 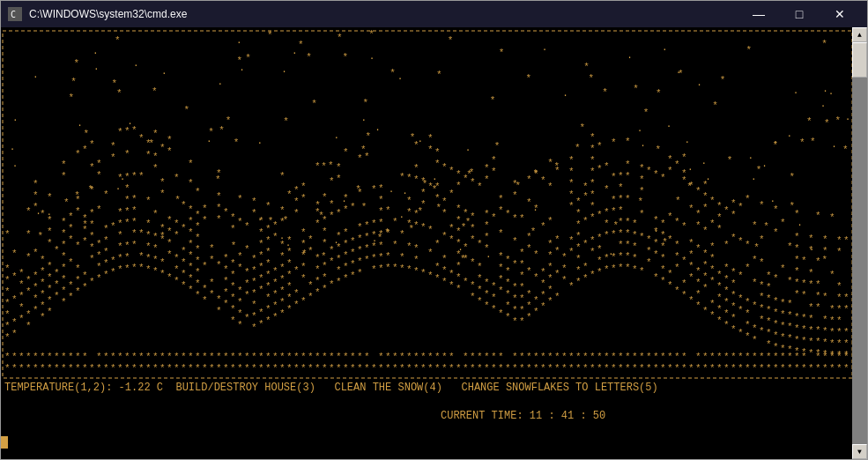 I want to click on svg-text: C, so click(x=13, y=14).